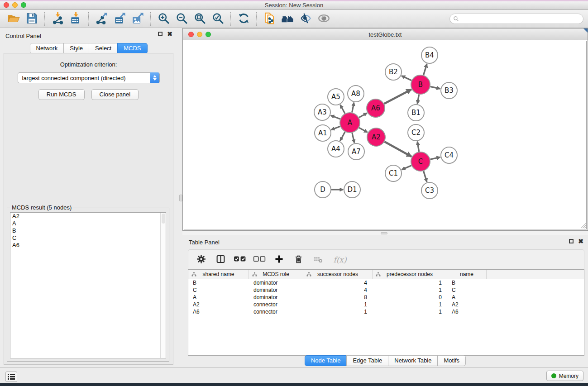  I want to click on table-cell: 4, so click(338, 290).